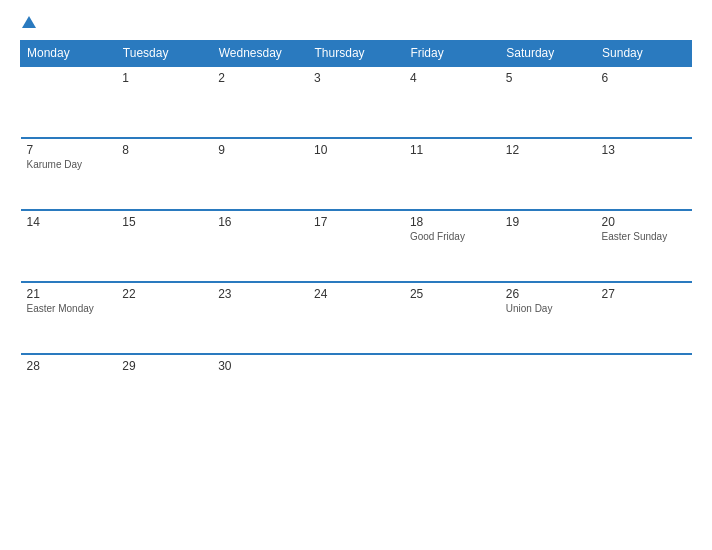 Image resolution: width=712 pixels, height=550 pixels. Describe the element at coordinates (164, 366) in the screenshot. I see `day-number: 29` at that location.